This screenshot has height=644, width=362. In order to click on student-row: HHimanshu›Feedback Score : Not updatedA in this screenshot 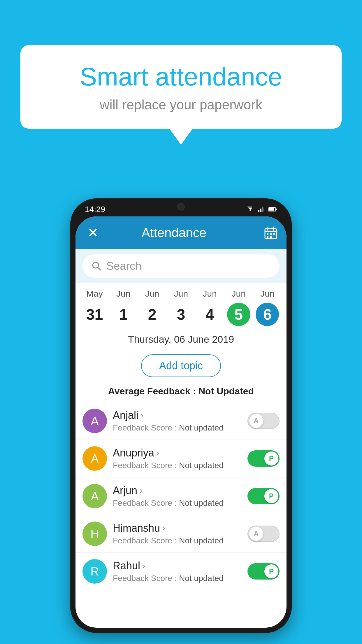, I will do `click(181, 534)`.